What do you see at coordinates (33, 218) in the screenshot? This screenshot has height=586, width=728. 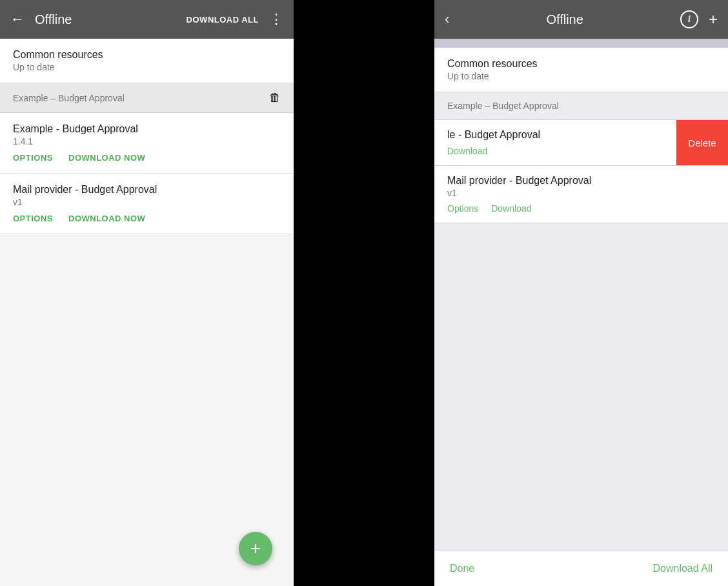 I see `left-options-button-1: OPTIONS` at bounding box center [33, 218].